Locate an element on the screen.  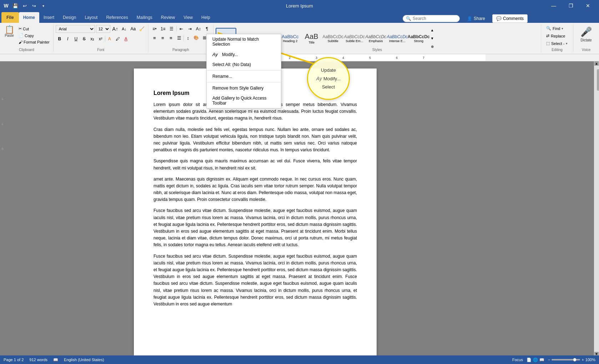
zoom-slider is located at coordinates (566, 360).